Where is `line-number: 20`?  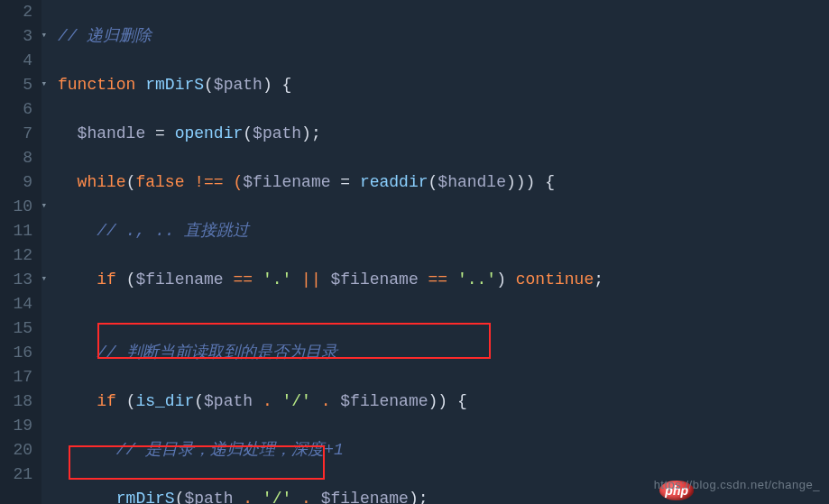 line-number: 20 is located at coordinates (18, 451).